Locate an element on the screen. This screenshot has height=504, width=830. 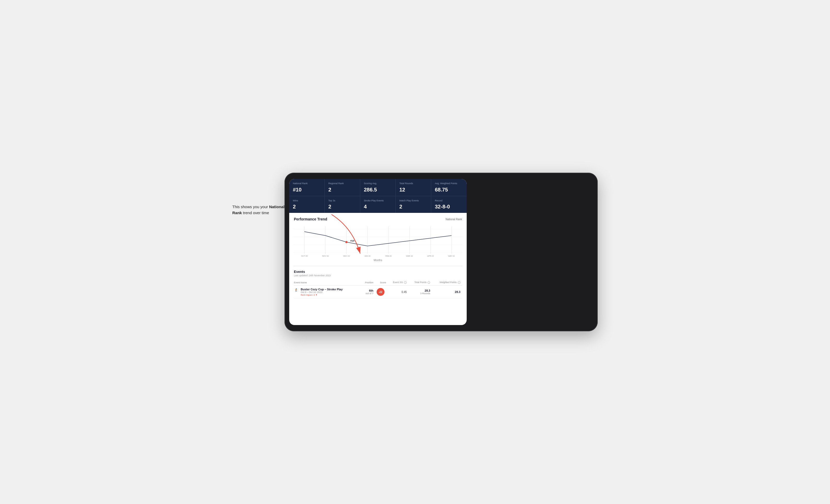
events-title: Events is located at coordinates (378, 272).